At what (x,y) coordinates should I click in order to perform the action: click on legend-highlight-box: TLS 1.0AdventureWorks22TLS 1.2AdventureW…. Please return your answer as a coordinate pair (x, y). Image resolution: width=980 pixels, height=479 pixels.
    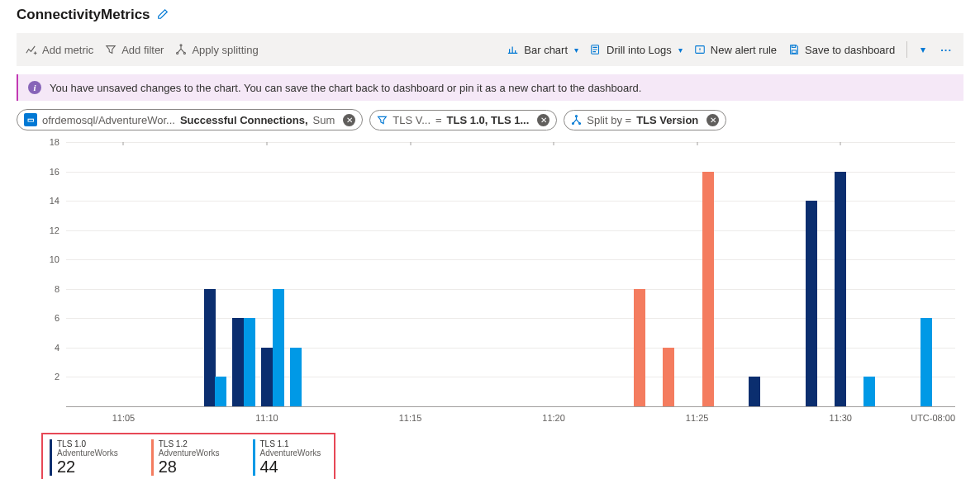
    Looking at the image, I should click on (188, 456).